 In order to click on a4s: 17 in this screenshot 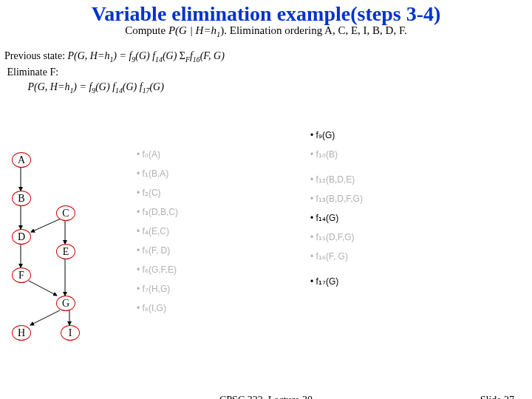, I will do `click(146, 90)`.